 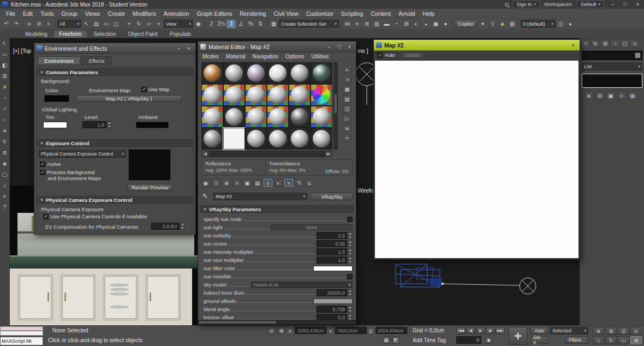 I want to click on rollout-exposure-control: ▼Exposure Control, so click(x=115, y=143).